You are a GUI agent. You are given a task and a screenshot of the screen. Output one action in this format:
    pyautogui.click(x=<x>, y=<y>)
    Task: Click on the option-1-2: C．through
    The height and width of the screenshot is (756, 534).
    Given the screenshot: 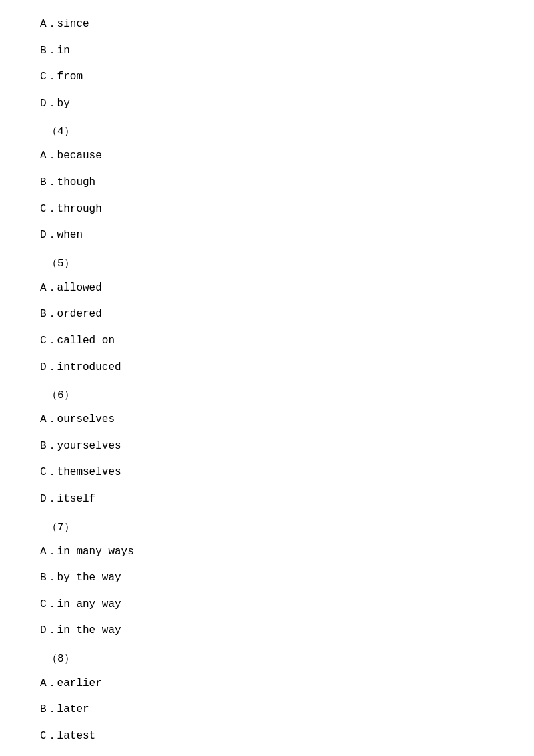 What is the action you would take?
    pyautogui.click(x=267, y=210)
    